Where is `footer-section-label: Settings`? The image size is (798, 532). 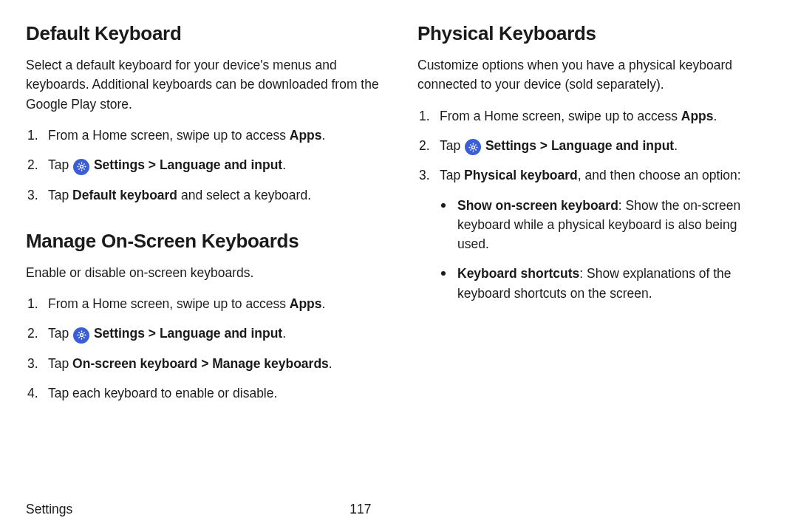
footer-section-label: Settings is located at coordinates (49, 510).